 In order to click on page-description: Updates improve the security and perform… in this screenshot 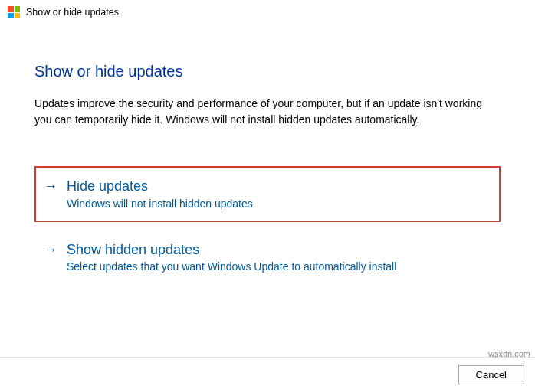, I will do `click(268, 112)`.